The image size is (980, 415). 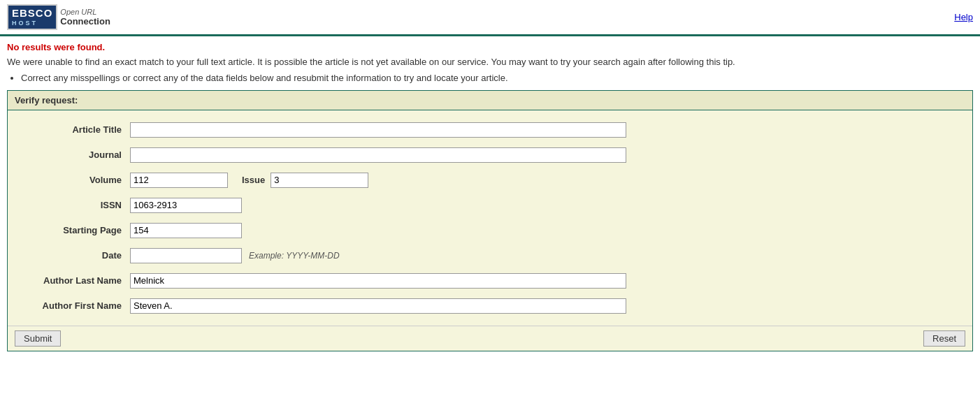 What do you see at coordinates (490, 155) in the screenshot?
I see `journal-row: Journal` at bounding box center [490, 155].